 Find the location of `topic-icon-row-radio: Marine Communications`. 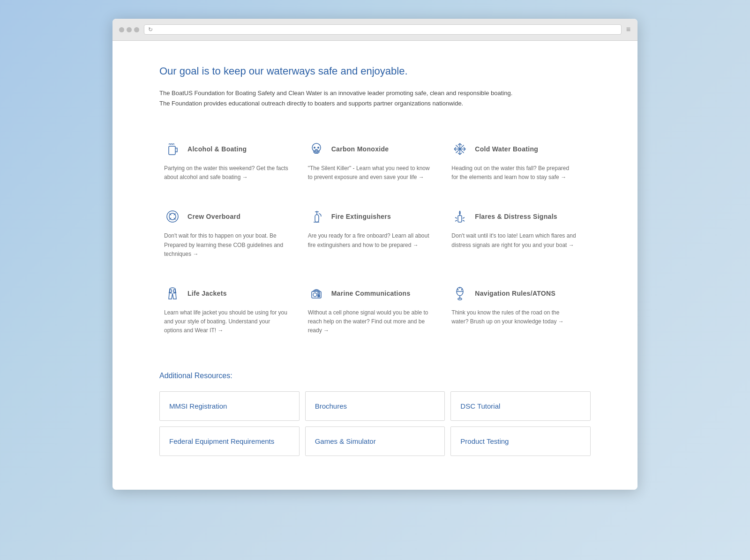

topic-icon-row-radio: Marine Communications is located at coordinates (370, 293).